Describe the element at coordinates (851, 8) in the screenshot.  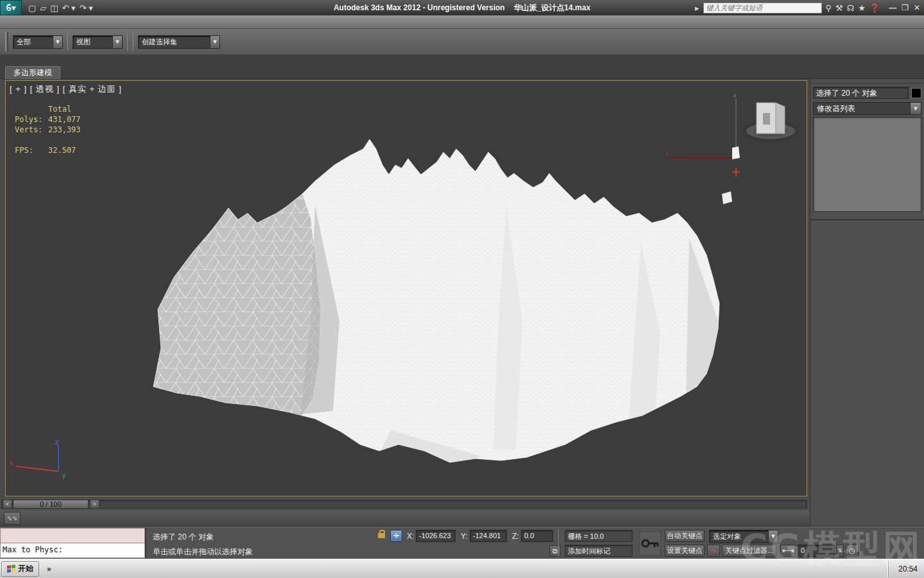
I see `communication-center-icon: ☊` at that location.